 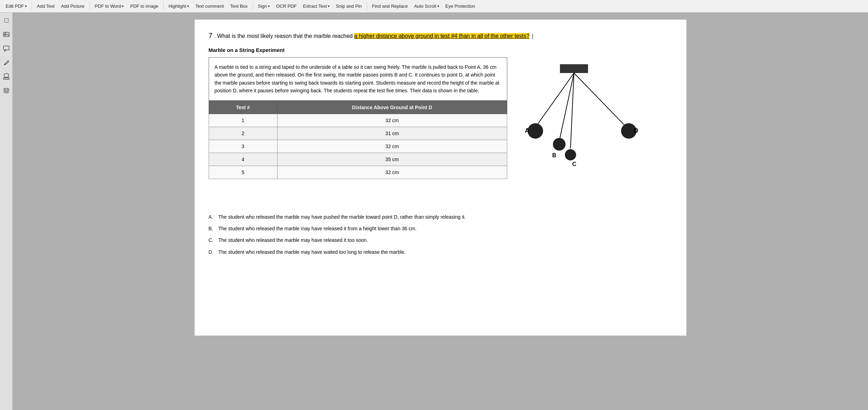 I want to click on description-box: A marble is tied to a string and taped t…, so click(x=358, y=79).